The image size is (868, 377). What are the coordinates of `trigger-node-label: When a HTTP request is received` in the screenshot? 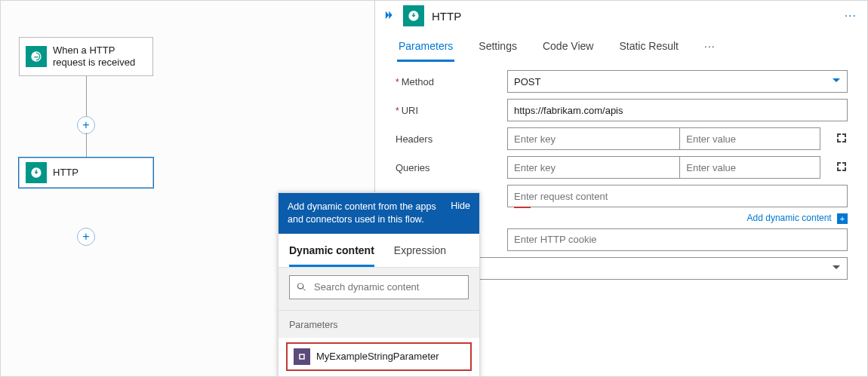 It's located at (100, 57).